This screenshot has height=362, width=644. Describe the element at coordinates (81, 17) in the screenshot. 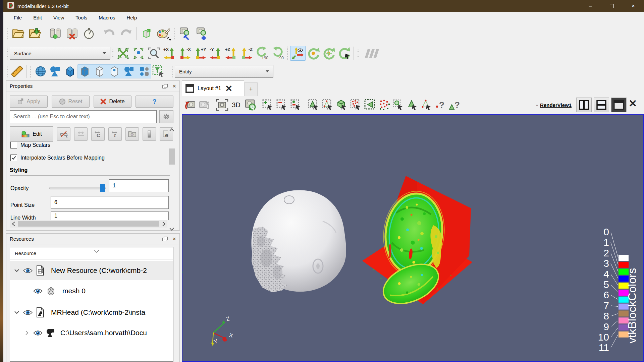

I see `menu-tools: Tools` at that location.